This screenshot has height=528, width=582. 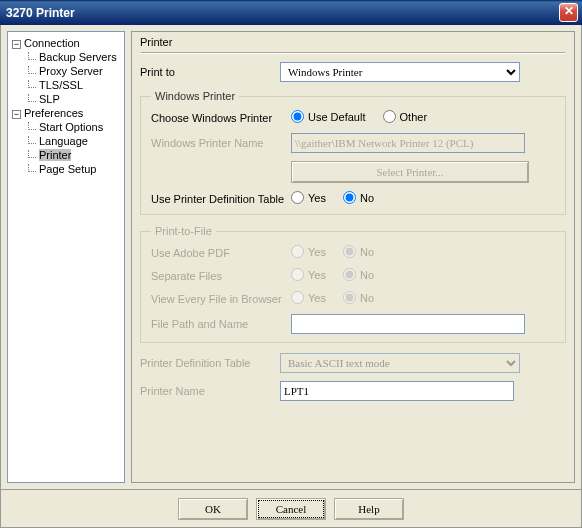 I want to click on view-yes-radio: Yes, so click(x=308, y=298).